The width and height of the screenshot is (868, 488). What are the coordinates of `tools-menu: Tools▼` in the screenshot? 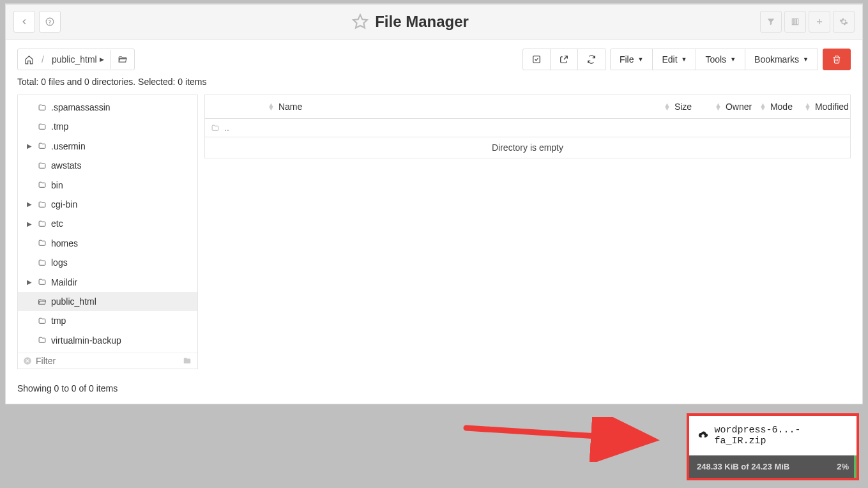 It's located at (720, 59).